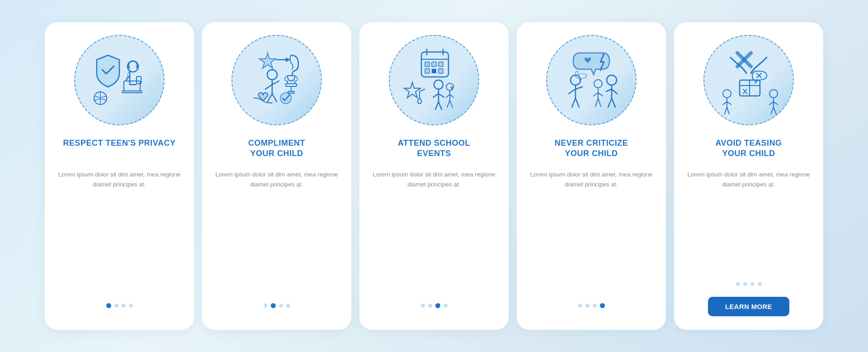 The width and height of the screenshot is (868, 352). I want to click on card-4-dots, so click(591, 306).